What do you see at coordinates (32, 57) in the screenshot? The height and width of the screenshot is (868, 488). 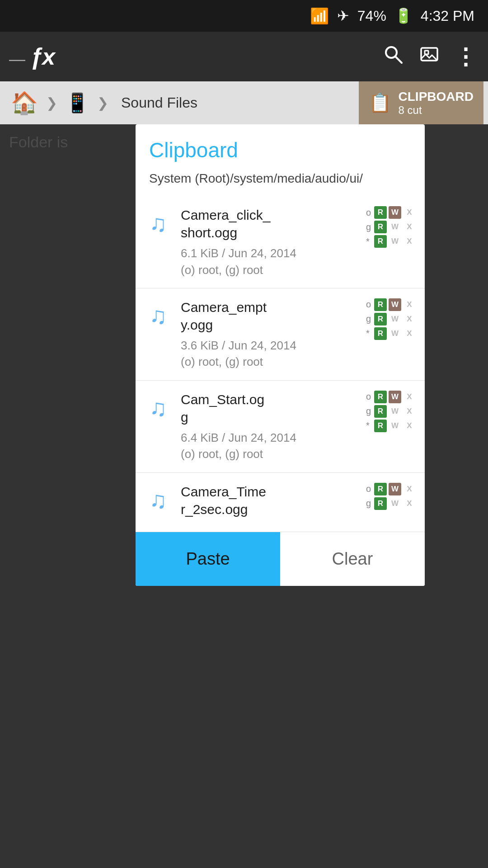 I see `app-logo: — ƒx` at bounding box center [32, 57].